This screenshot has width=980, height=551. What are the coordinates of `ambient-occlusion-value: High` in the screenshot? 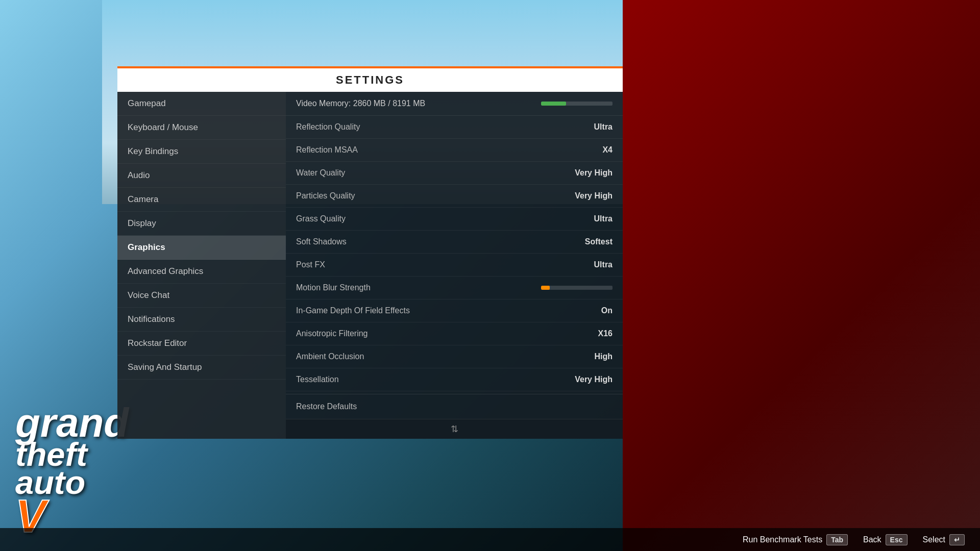 It's located at (603, 357).